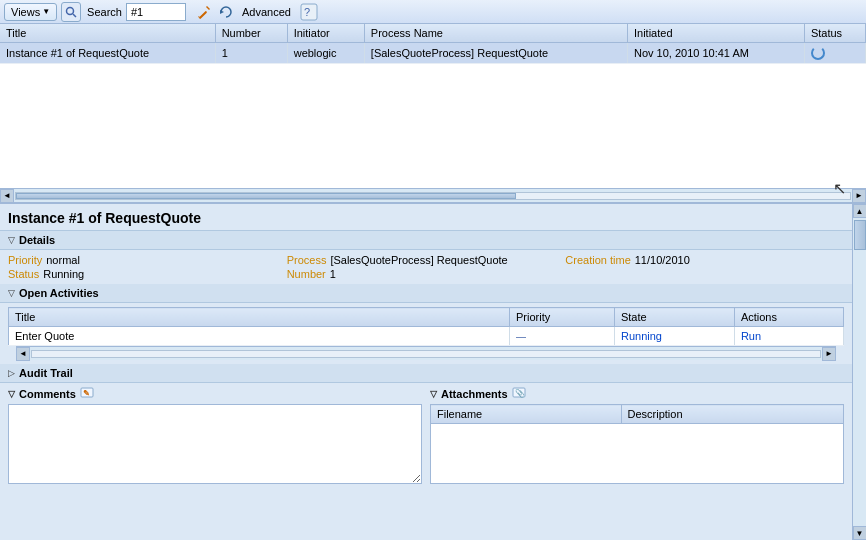 The height and width of the screenshot is (540, 866). Describe the element at coordinates (215, 436) in the screenshot. I see `comments-column: ▽ Comments ✎` at that location.